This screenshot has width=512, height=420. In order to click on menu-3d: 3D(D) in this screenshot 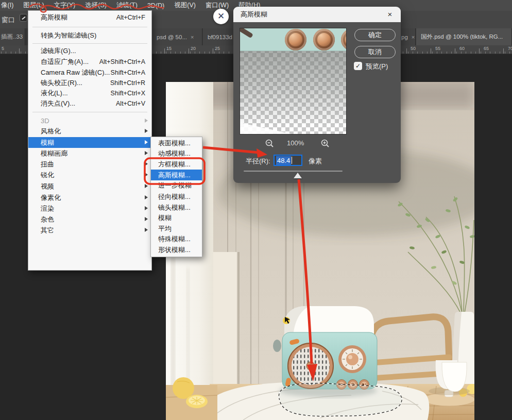, I will do `click(156, 6)`.